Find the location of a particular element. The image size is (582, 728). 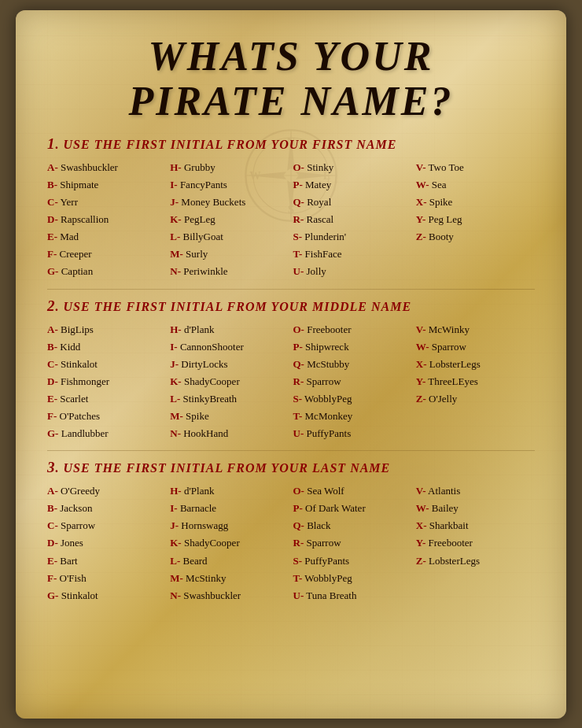

section-1-col-2: H- Grubby I- FancyPants J- Money Buckets… is located at coordinates (230, 220).